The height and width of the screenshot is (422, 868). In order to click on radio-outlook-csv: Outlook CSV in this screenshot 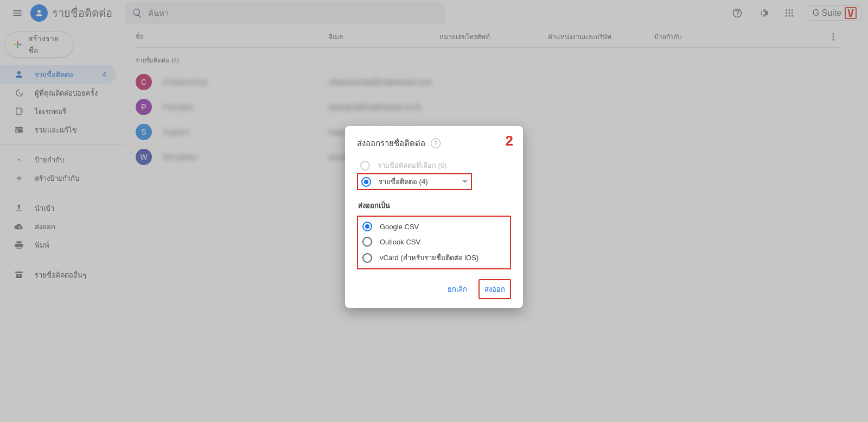, I will do `click(434, 242)`.